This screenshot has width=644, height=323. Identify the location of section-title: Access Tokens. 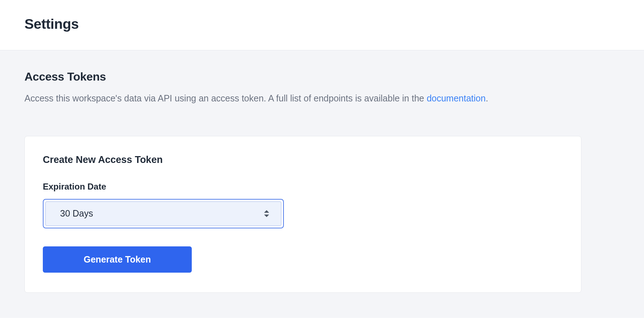
(322, 77).